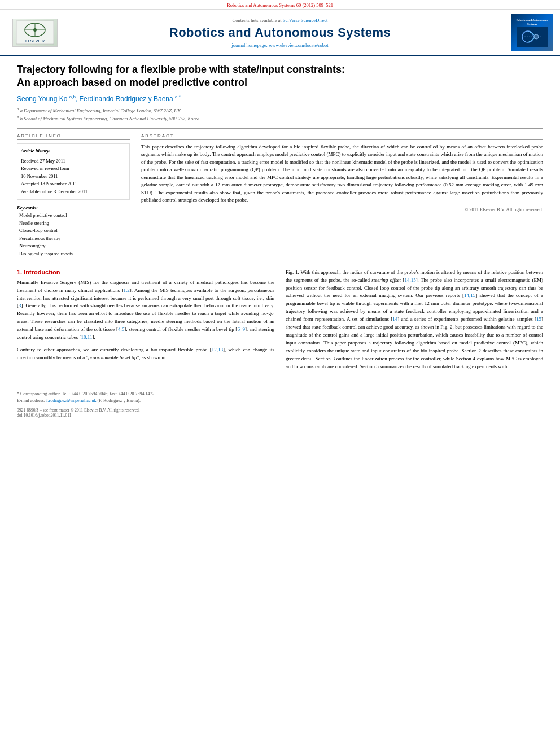  Describe the element at coordinates (35, 33) in the screenshot. I see `elsevier-logo-image: ELSEVIER` at that location.